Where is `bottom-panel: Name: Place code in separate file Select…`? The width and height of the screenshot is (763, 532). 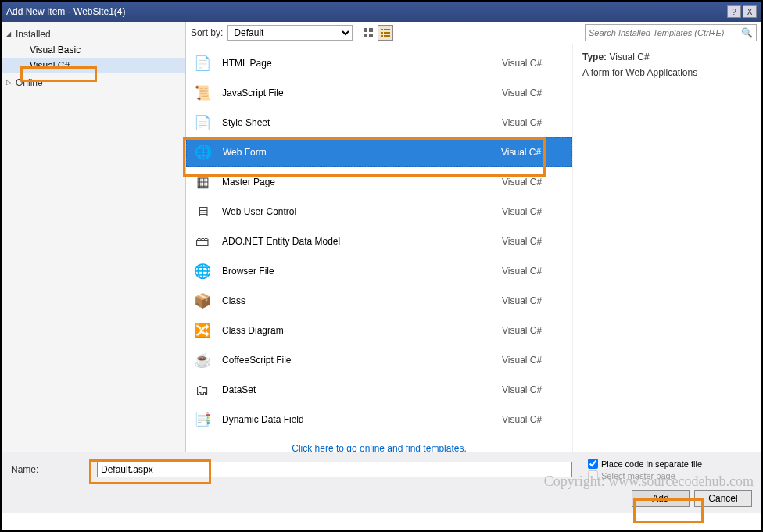 bottom-panel: Name: Place code in separate file Select… is located at coordinates (382, 483).